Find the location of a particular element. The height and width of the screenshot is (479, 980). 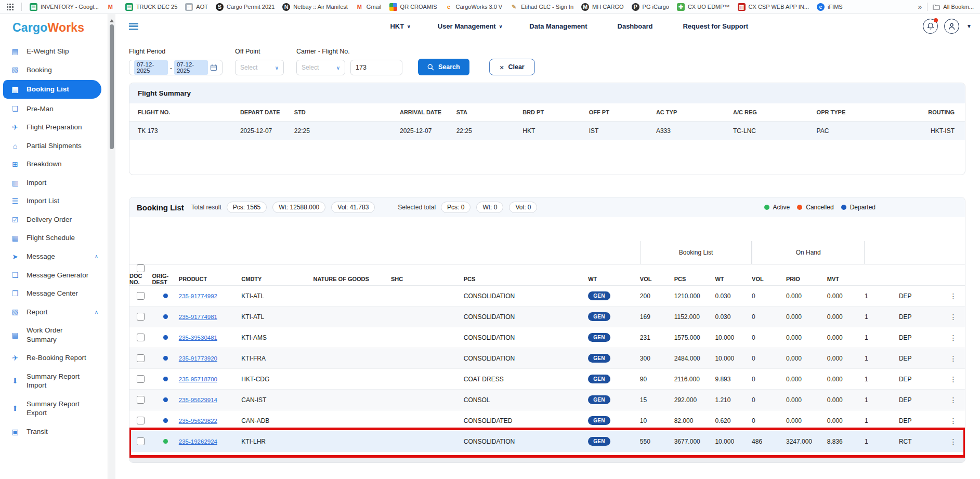

doc-link: 235-95718700 is located at coordinates (210, 379).